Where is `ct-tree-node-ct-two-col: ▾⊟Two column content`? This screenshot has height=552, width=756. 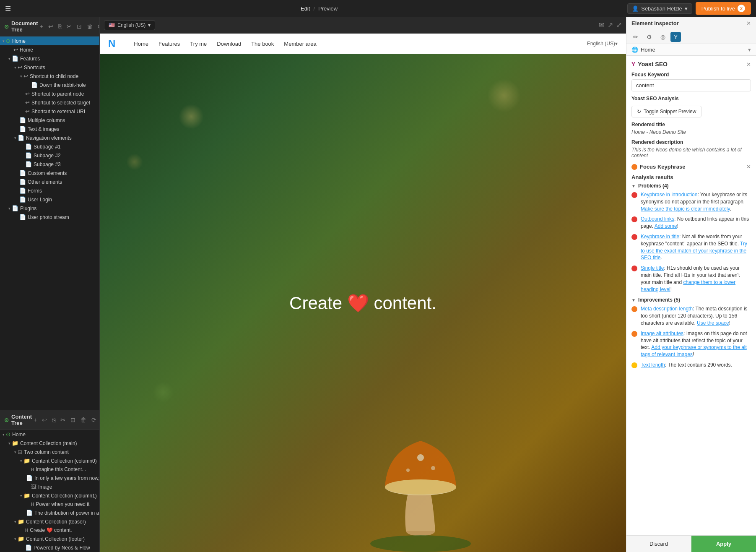
ct-tree-node-ct-two-col: ▾⊟Two column content is located at coordinates (49, 452).